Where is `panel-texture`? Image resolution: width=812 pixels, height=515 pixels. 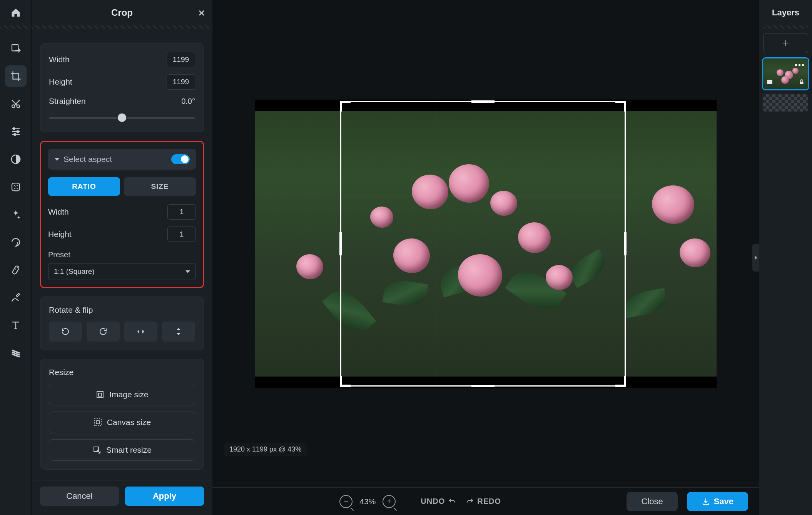 panel-texture is located at coordinates (122, 27).